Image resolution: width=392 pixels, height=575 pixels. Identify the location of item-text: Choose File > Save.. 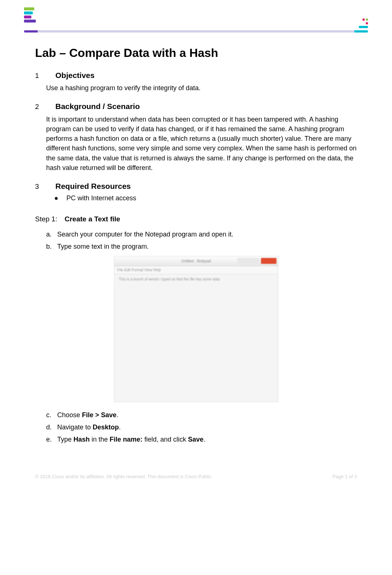
(88, 415).